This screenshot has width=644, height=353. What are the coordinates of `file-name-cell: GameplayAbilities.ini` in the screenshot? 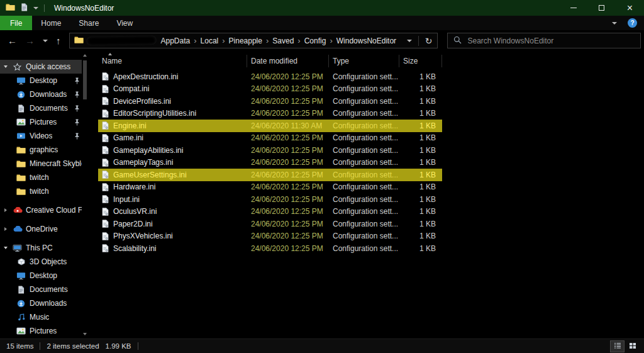 It's located at (172, 150).